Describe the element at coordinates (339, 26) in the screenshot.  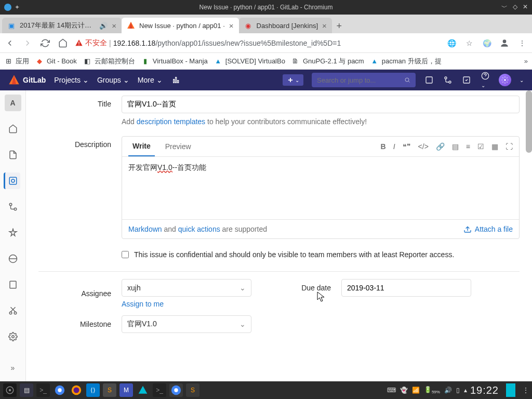
I see `new-tab-button: +` at that location.